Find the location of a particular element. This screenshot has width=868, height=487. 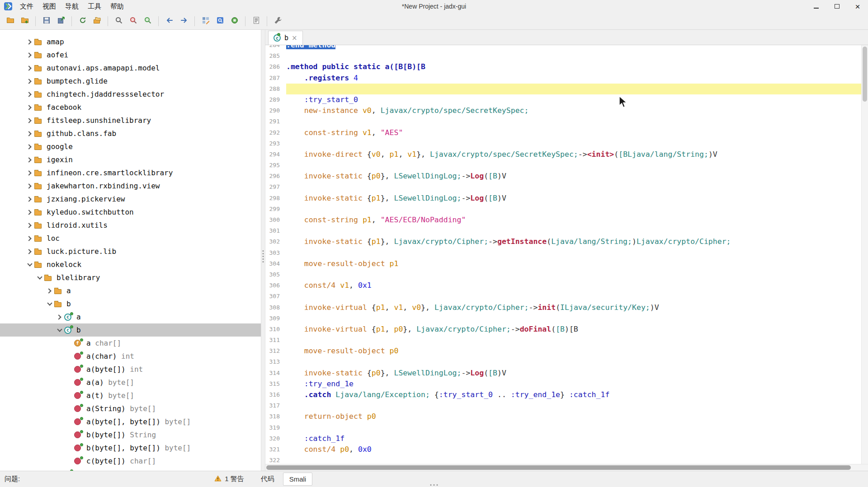

tree-item-infineon.cre.smartlocklibrary: infineon.cre.smartlocklibrary is located at coordinates (130, 173).